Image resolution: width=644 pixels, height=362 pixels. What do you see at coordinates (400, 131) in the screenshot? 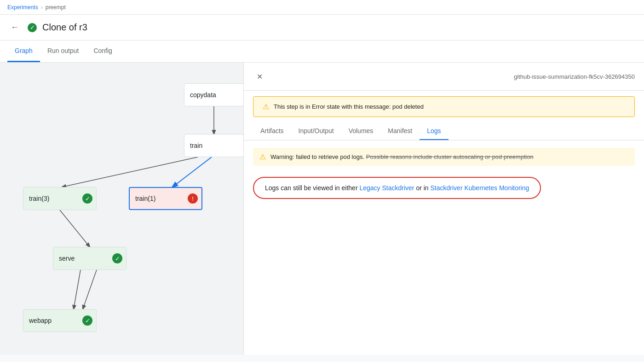
I see `detail-tab-manifest: Manifest` at bounding box center [400, 131].